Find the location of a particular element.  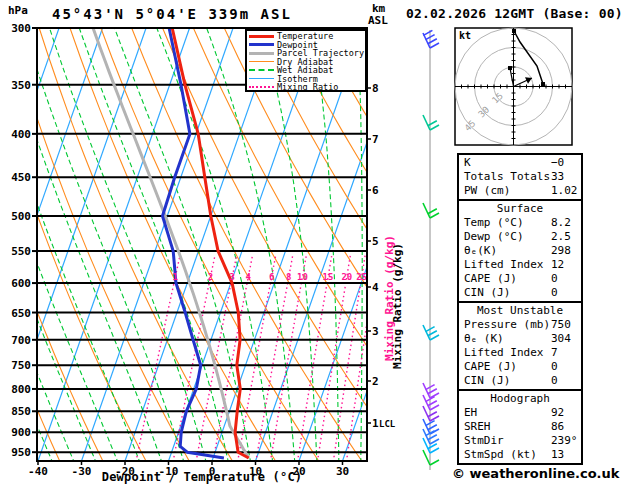

stat-value: 92 is located at coordinates (558, 413).